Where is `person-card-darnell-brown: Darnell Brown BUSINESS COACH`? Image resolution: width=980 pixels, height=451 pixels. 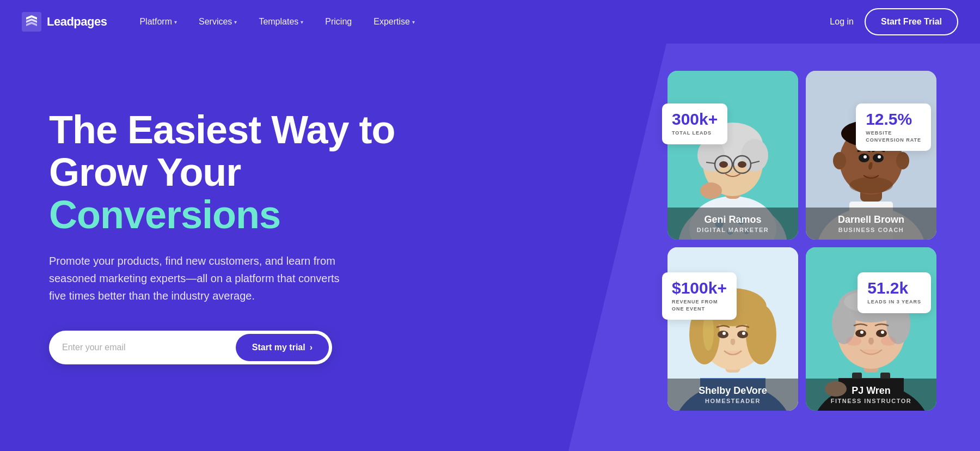
person-card-darnell-brown: Darnell Brown BUSINESS COACH is located at coordinates (871, 155).